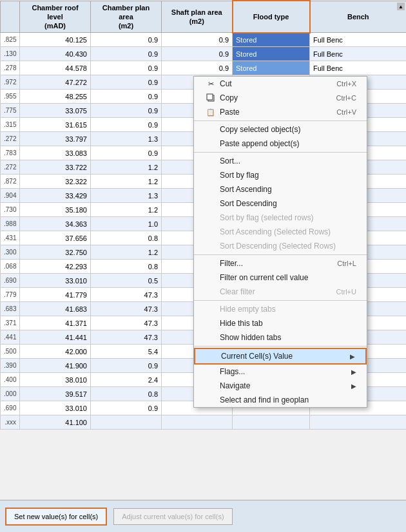 This screenshot has height=532, width=406. What do you see at coordinates (211, 84) in the screenshot?
I see `scissors-icon: ✂` at bounding box center [211, 84].